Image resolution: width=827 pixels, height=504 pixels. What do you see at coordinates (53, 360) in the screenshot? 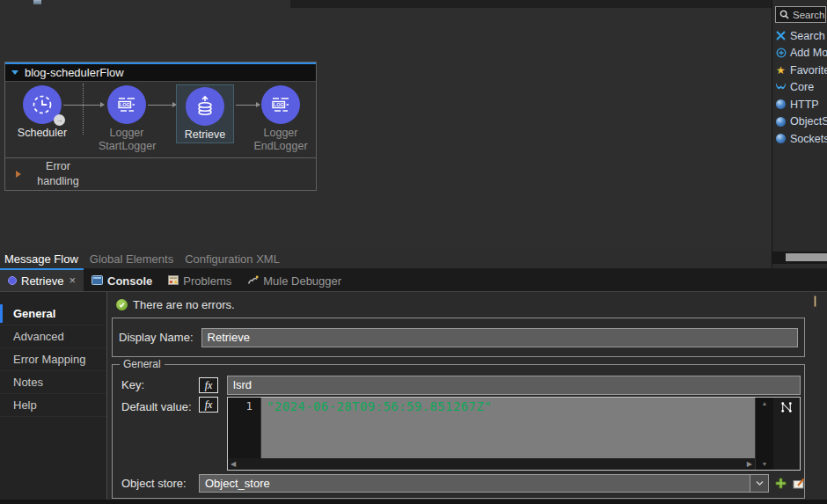
I see `nav-item-error-mapping: Error Mapping` at bounding box center [53, 360].